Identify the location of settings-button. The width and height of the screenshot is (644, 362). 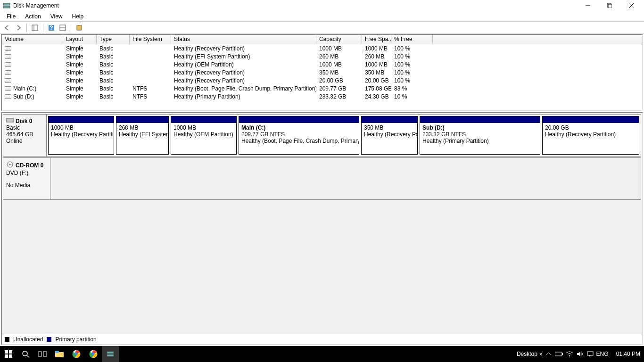
(79, 28).